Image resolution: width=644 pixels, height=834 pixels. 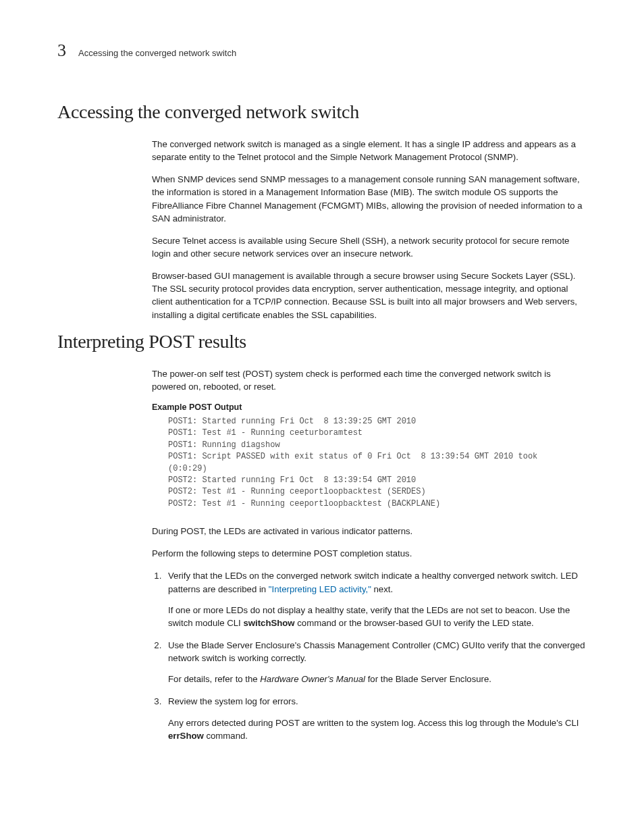 I want to click on running-header: 3 Accessing the converged network switch, so click(x=322, y=51).